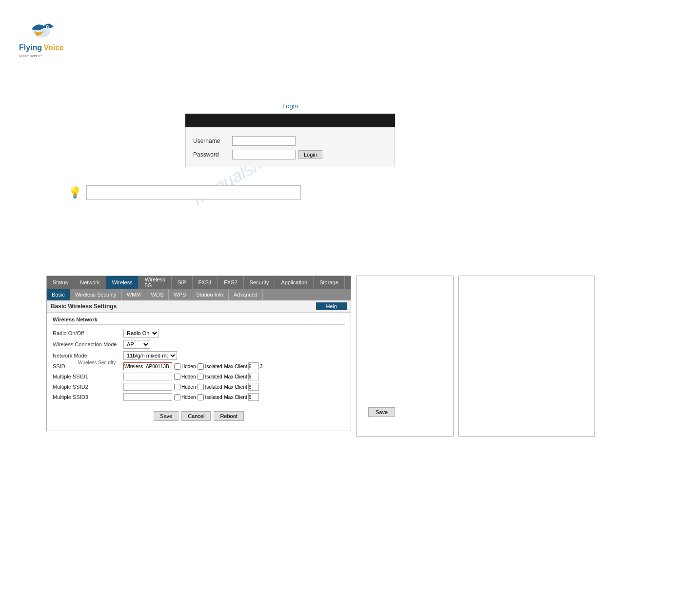  What do you see at coordinates (199, 416) in the screenshot?
I see `action-row: Save Cancel Reboot` at bounding box center [199, 416].